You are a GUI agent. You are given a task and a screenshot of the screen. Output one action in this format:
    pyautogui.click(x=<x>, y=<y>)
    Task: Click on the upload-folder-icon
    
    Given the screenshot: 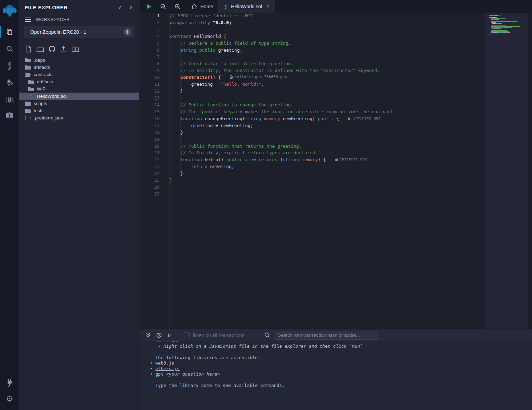 What is the action you would take?
    pyautogui.click(x=75, y=49)
    